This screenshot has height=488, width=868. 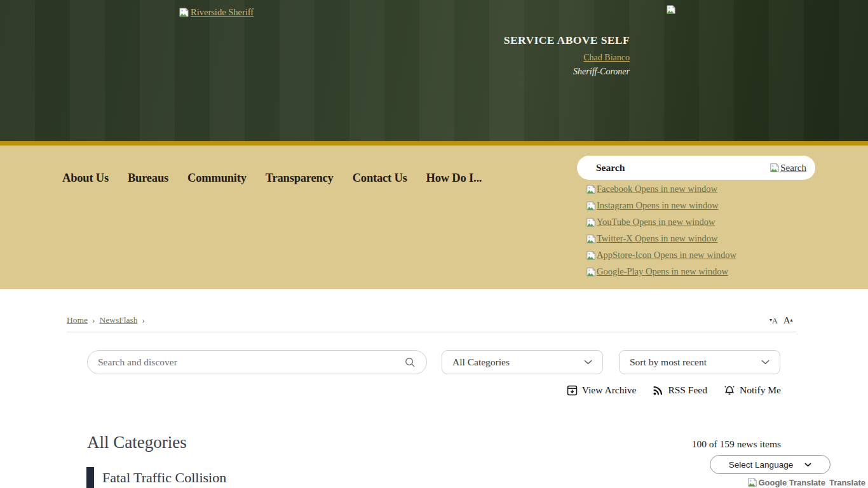 I want to click on breadcrumb: Home›NewsFlash›, so click(x=108, y=320).